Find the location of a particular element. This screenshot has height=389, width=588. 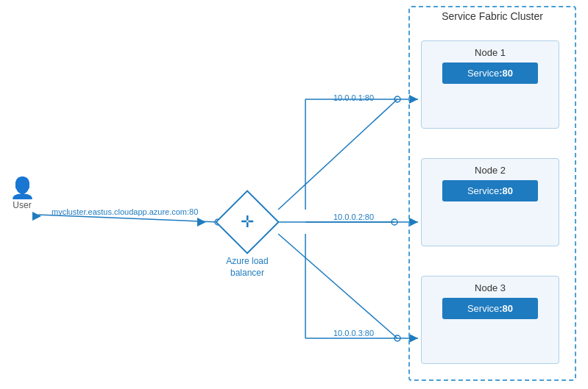

node-2-service-label: Service is located at coordinates (483, 191).